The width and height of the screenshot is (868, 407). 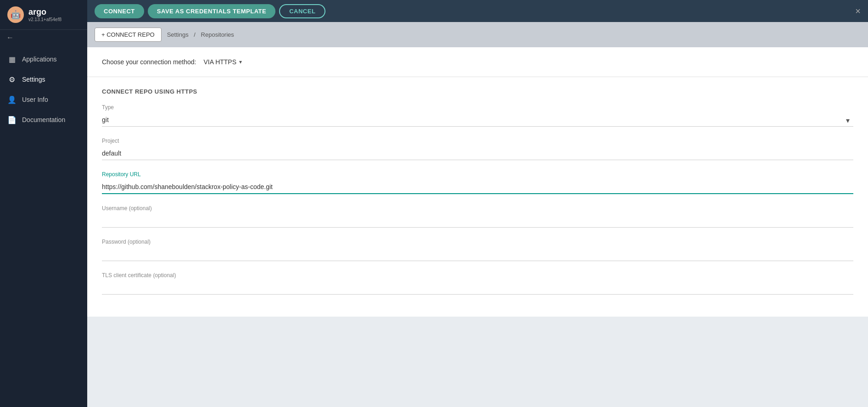 What do you see at coordinates (178, 35) in the screenshot?
I see `breadcrumb-settings: Settings` at bounding box center [178, 35].